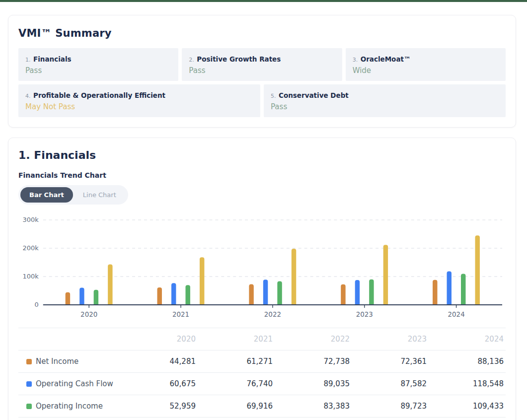 The width and height of the screenshot is (527, 420). Describe the element at coordinates (57, 361) in the screenshot. I see `series-name: Net Income` at that location.